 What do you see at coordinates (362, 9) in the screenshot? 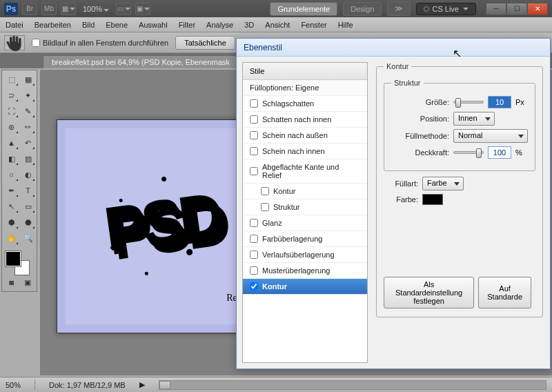
I see `workspace-design: Design` at bounding box center [362, 9].